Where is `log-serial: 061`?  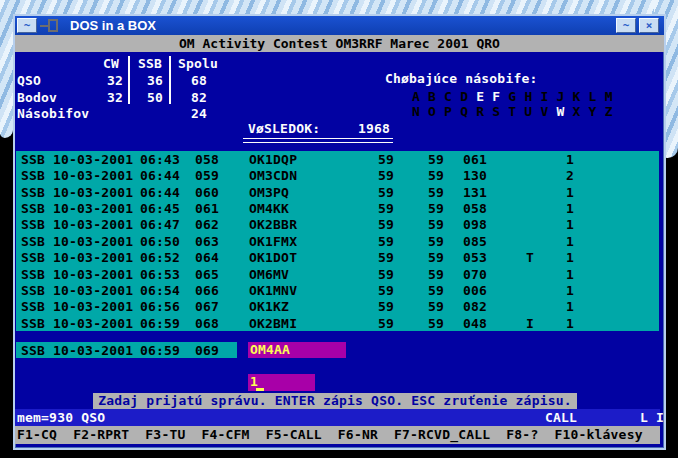
log-serial: 061 is located at coordinates (207, 208).